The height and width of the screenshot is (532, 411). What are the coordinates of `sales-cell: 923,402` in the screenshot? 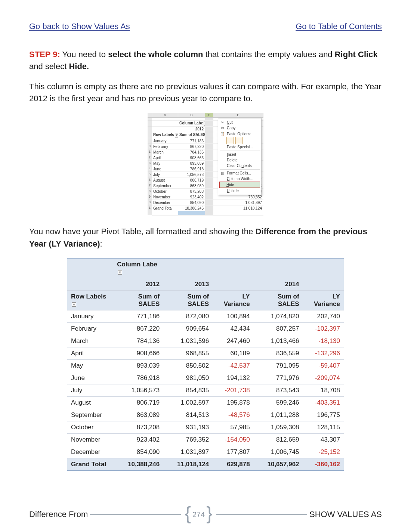 It's located at (192, 197).